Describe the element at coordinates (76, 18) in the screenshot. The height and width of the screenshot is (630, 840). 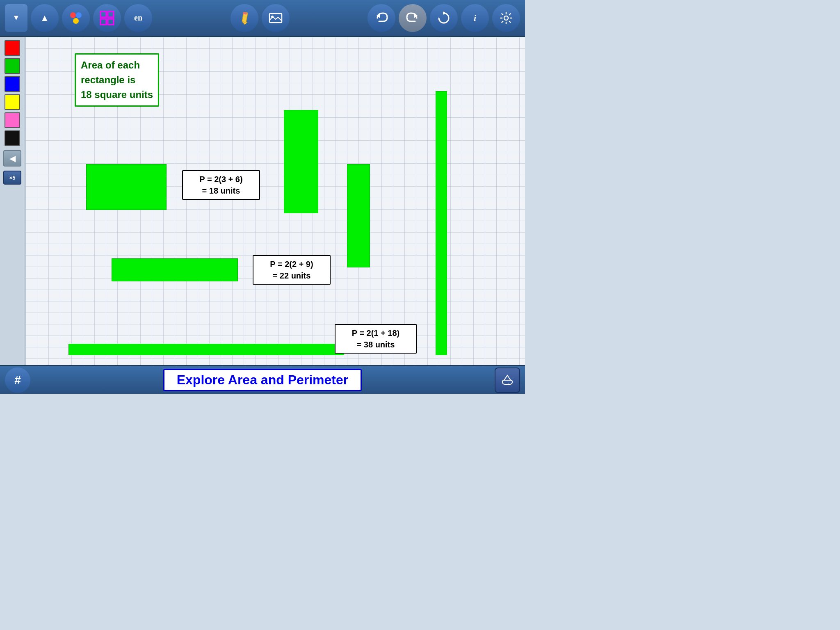
I see `colors-button` at that location.